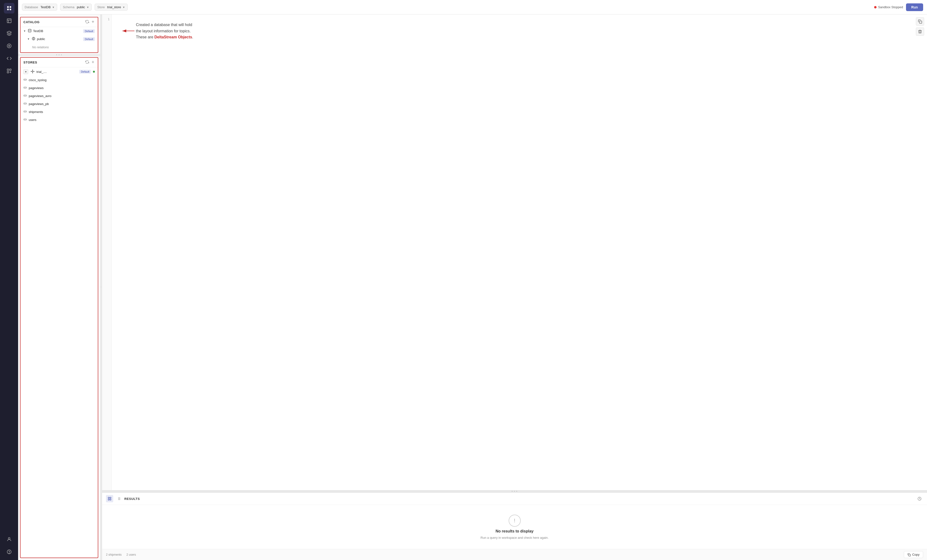 This screenshot has height=560, width=927. What do you see at coordinates (919, 499) in the screenshot?
I see `results-right` at bounding box center [919, 499].